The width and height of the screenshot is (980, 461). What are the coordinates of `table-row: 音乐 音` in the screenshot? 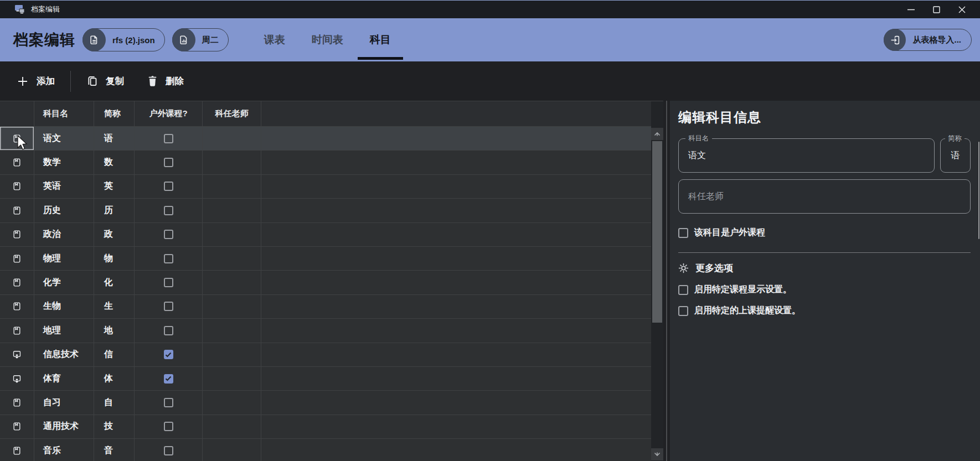 It's located at (326, 450).